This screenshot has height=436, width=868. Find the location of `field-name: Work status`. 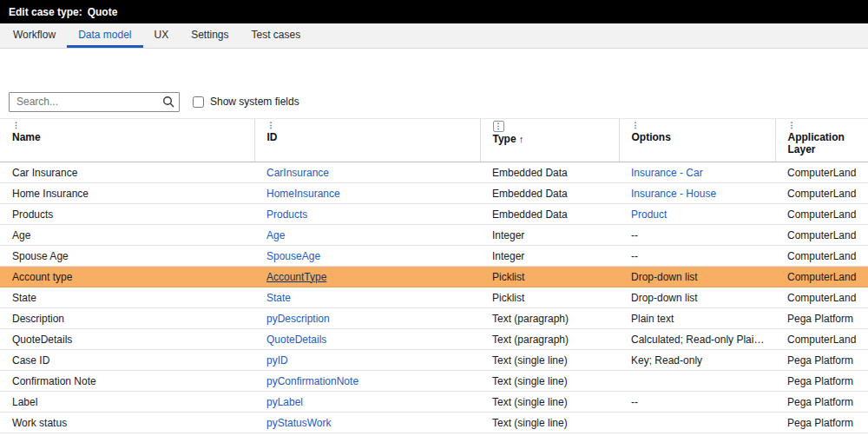

field-name: Work status is located at coordinates (127, 423).